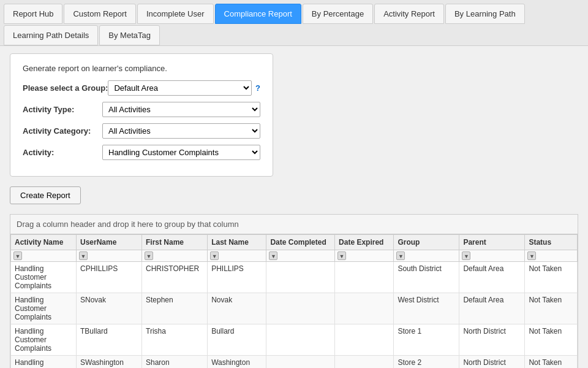  I want to click on tab-compliance-report: Compliance Report, so click(258, 13).